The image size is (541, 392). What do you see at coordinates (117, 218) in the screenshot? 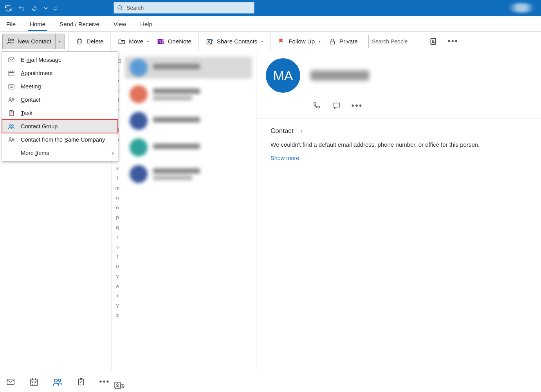
I see `alpha-index-letter: p` at bounding box center [117, 218].